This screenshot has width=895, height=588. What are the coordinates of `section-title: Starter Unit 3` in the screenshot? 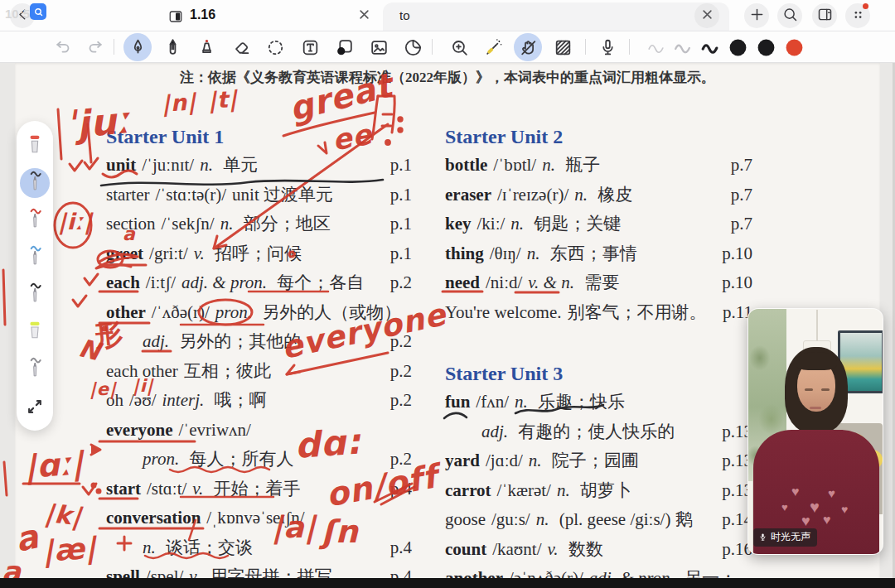 It's located at (598, 374).